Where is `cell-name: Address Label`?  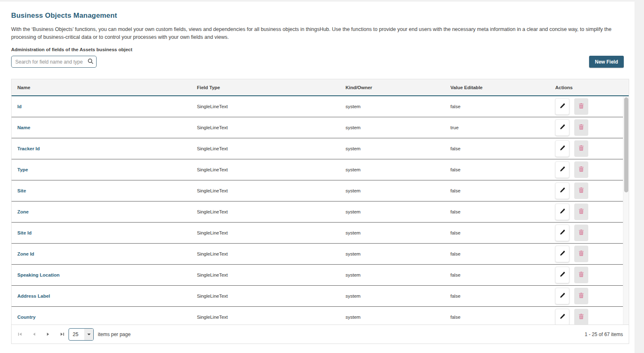 cell-name: Address Label is located at coordinates (107, 296).